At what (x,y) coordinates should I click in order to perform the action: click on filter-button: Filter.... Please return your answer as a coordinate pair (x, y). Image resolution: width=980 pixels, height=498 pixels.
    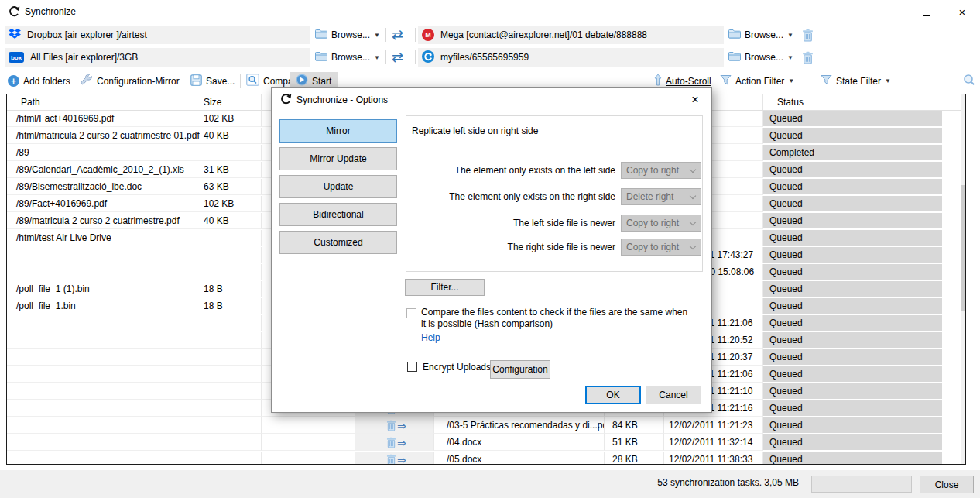
    Looking at the image, I should click on (444, 287).